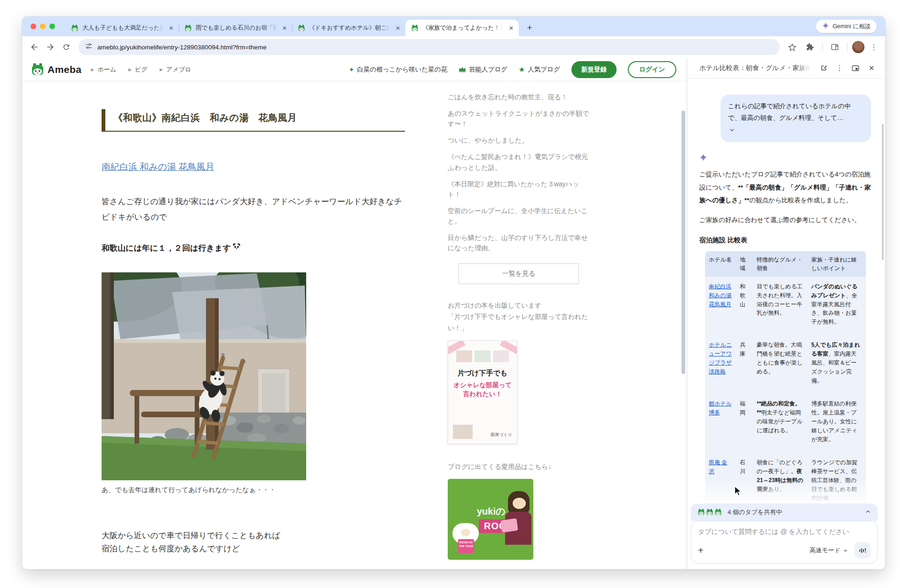  I want to click on breadcrumb-item: ▶アメブロ, so click(176, 70).